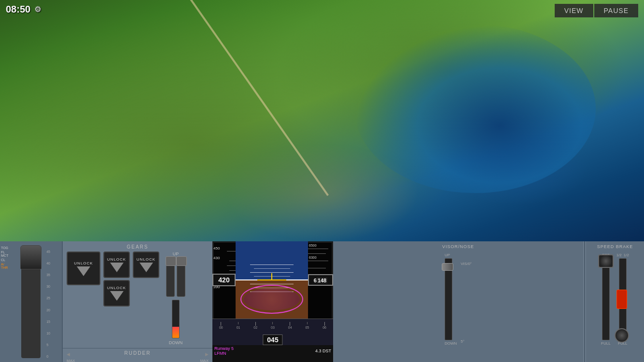 The height and width of the screenshot is (362, 644). I want to click on gear-unlock-left-large: UNLOCK, so click(84, 268).